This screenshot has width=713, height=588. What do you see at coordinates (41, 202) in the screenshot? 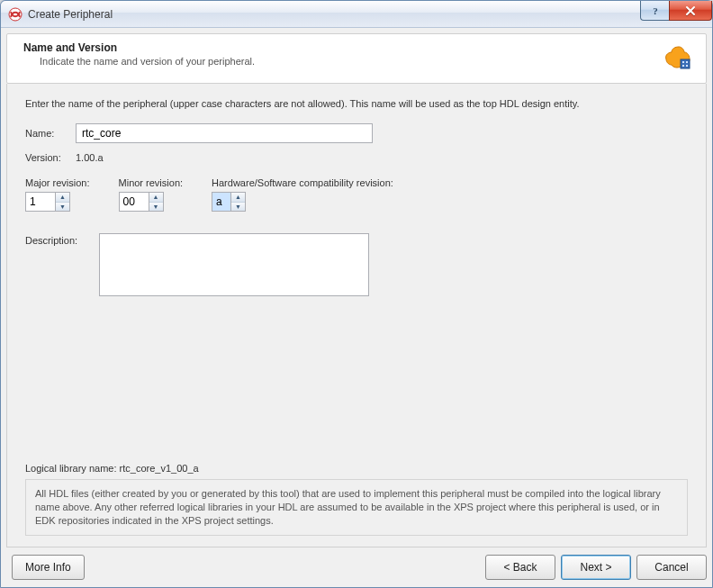
I see `major-revision-input` at bounding box center [41, 202].